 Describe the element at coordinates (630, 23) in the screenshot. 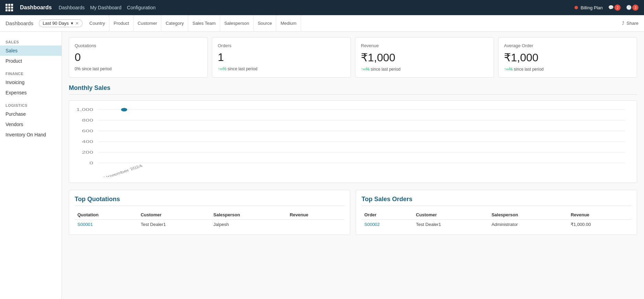

I see `share-button: ⤴ Share` at that location.